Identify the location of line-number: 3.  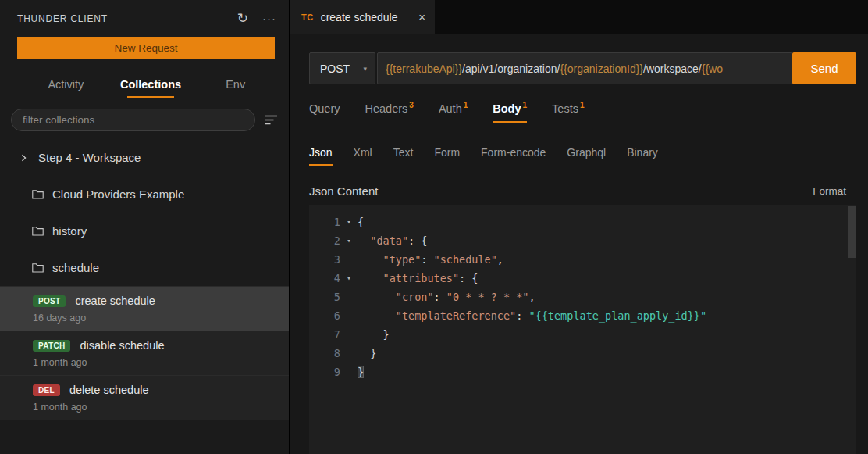
(325, 259).